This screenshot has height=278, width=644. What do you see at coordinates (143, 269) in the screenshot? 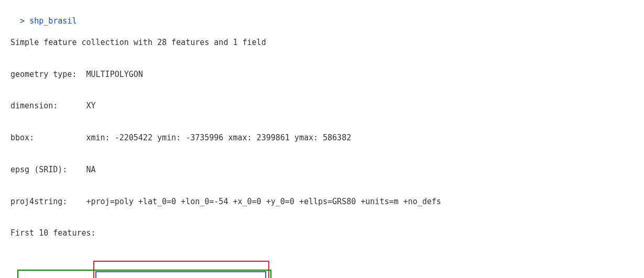
I see `features-table: estado geometry 1 Rondônia MULTIPOLYGON …` at bounding box center [143, 269].